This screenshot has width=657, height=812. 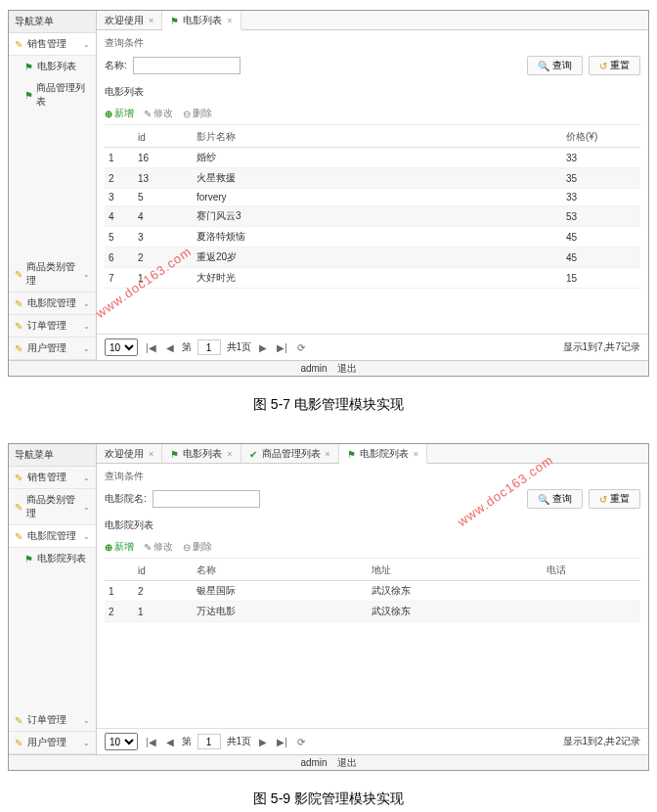 What do you see at coordinates (53, 67) in the screenshot?
I see `sidebar-sub-movielist: ⚑电影列表` at bounding box center [53, 67].